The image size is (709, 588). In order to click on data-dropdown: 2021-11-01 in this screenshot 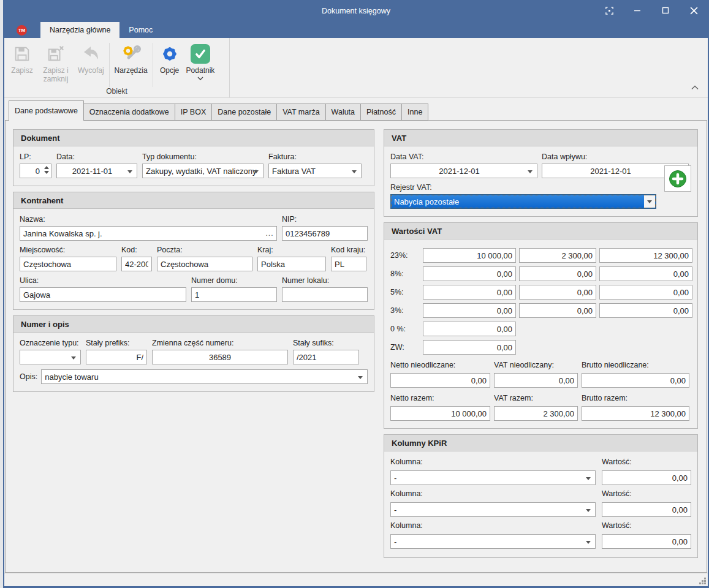, I will do `click(97, 171)`.